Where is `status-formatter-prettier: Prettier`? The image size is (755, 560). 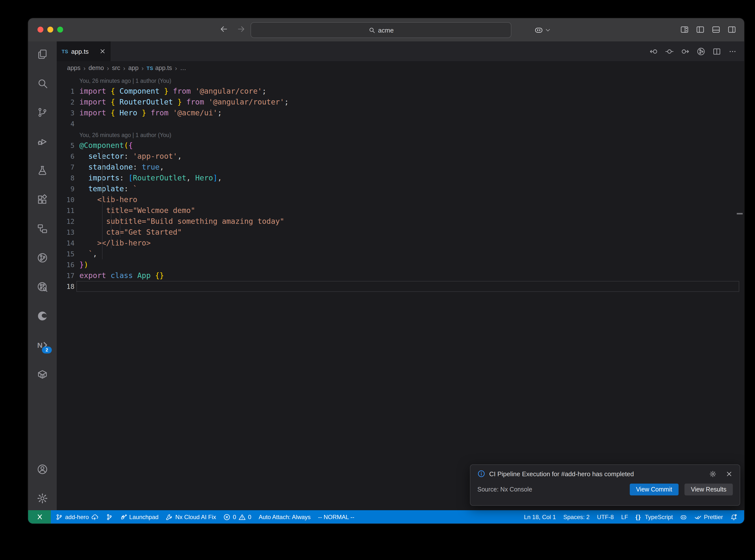
status-formatter-prettier: Prettier is located at coordinates (709, 517).